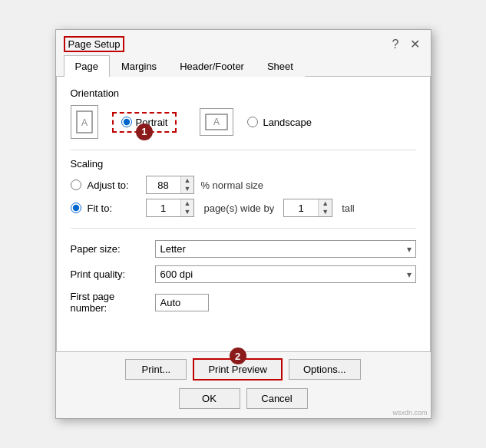 This screenshot has height=448, width=486. I want to click on scaling-label: Scaling, so click(243, 164).